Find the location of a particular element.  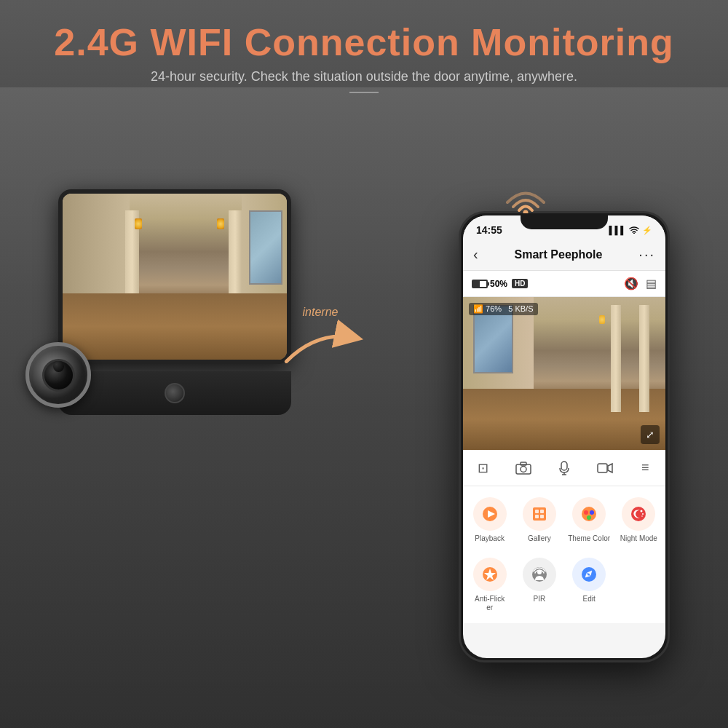

mute-icon: 🔇 is located at coordinates (631, 284).